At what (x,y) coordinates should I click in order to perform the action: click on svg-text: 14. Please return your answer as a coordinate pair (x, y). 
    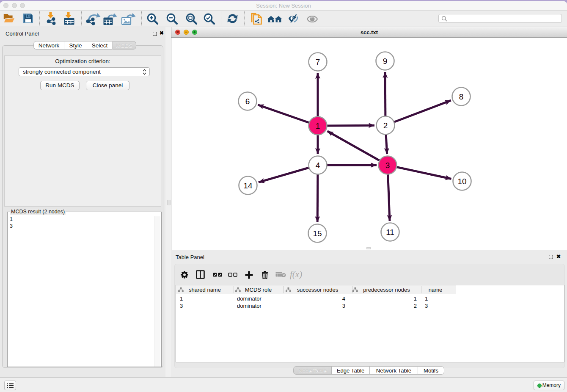
    Looking at the image, I should click on (248, 185).